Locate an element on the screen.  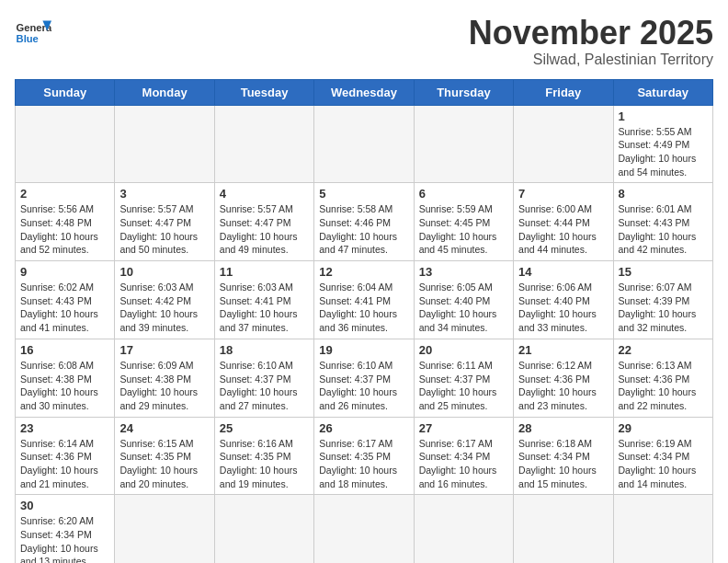
calendar-cell: 5Sunrise: 5:58 AMSunset: 4:46 PMDaylight… is located at coordinates (364, 223).